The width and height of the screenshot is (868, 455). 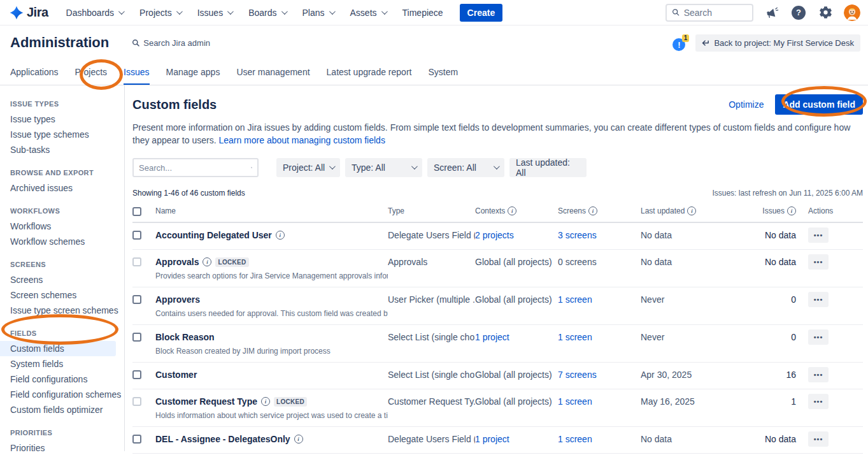 I want to click on row-contexts-cell: 2 projects, so click(x=516, y=235).